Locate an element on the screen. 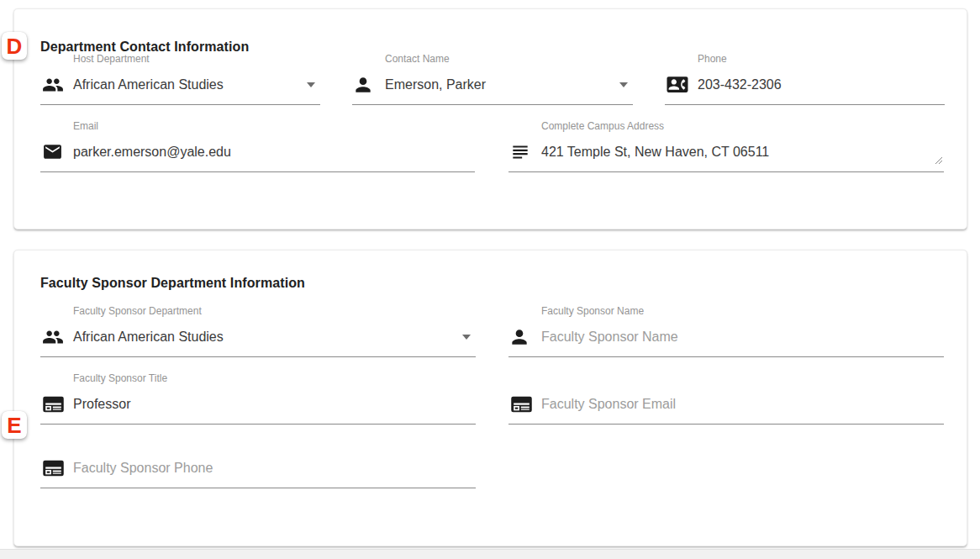 This screenshot has height=559, width=980. sponsor-name-label: Faculty Sponsor Name is located at coordinates (726, 311).